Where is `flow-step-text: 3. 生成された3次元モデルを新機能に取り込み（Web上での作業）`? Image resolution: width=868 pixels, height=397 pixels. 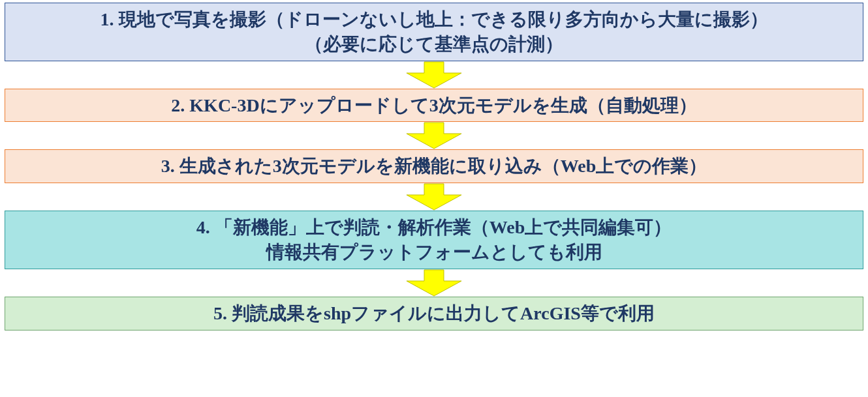
flow-step-text: 3. 生成された3次元モデルを新機能に取り込み（Web上での作業） is located at coordinates (434, 166).